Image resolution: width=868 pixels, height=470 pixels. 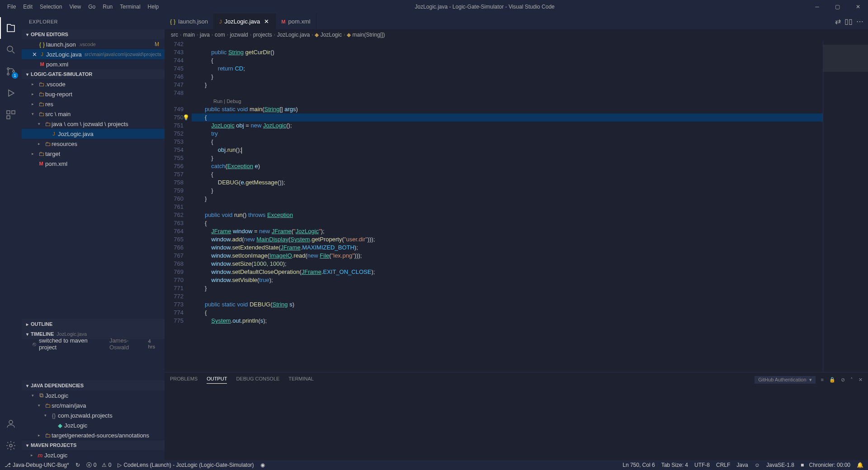 What do you see at coordinates (220, 35) in the screenshot?
I see `breadcrumb-segment: com` at bounding box center [220, 35].